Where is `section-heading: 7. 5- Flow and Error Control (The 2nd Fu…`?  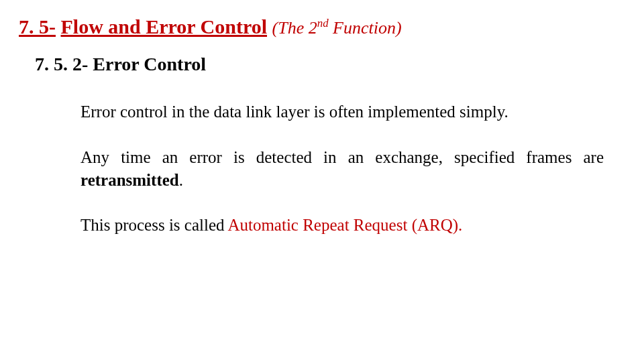
section-heading: 7. 5- Flow and Error Control (The 2nd Fu… is located at coordinates (211, 27).